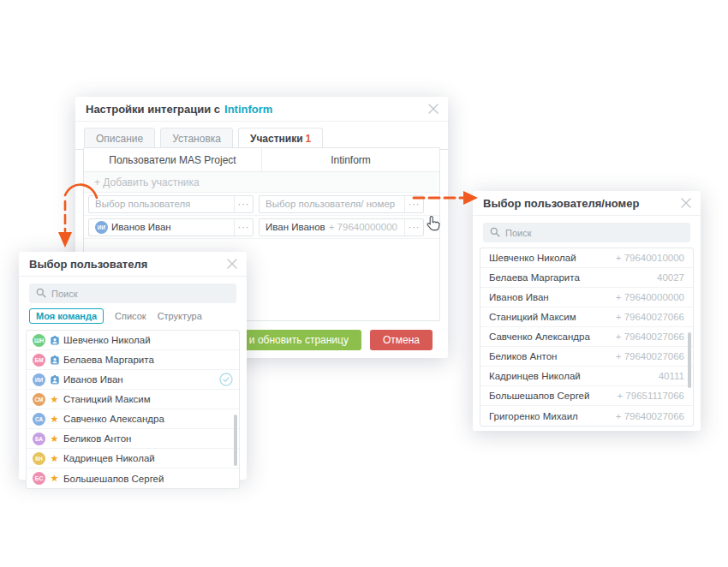  Describe the element at coordinates (142, 204) in the screenshot. I see `user-select-placeholder: Выбор пользователя` at that location.